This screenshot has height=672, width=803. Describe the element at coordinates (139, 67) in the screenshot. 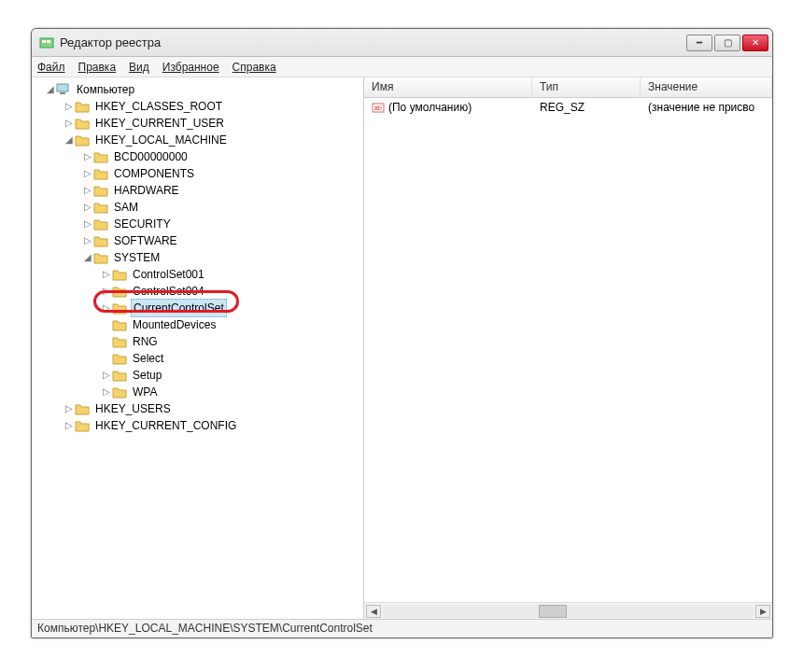

I see `menu-view: Вид` at that location.